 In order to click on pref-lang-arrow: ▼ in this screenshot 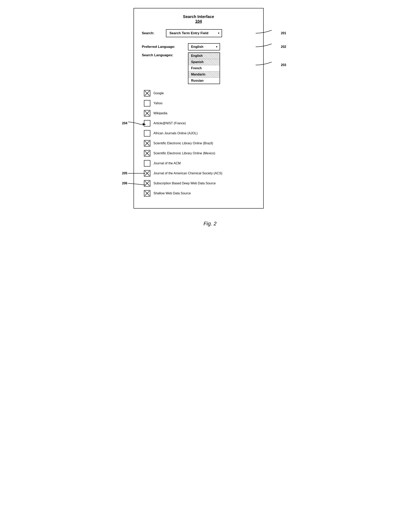, I will do `click(217, 47)`.